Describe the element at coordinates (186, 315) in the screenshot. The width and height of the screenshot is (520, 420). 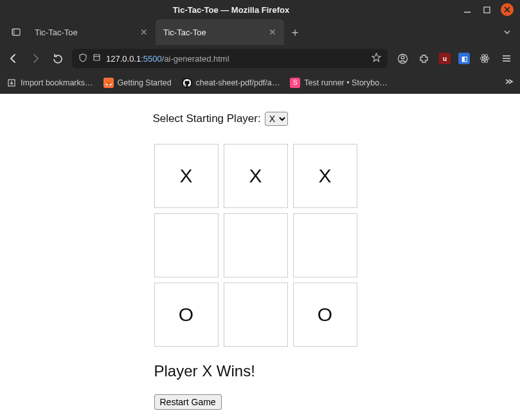
I see `cell-6: O` at that location.